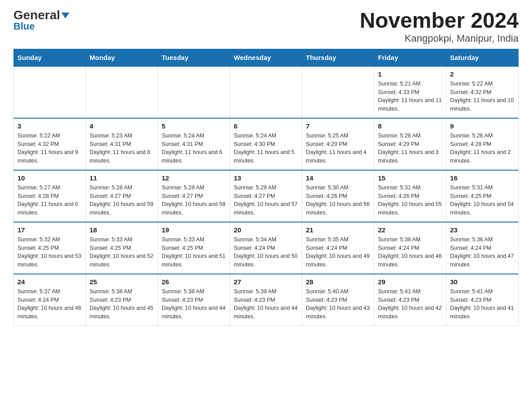 The width and height of the screenshot is (532, 411). What do you see at coordinates (410, 282) in the screenshot?
I see `day-number: 29` at bounding box center [410, 282].